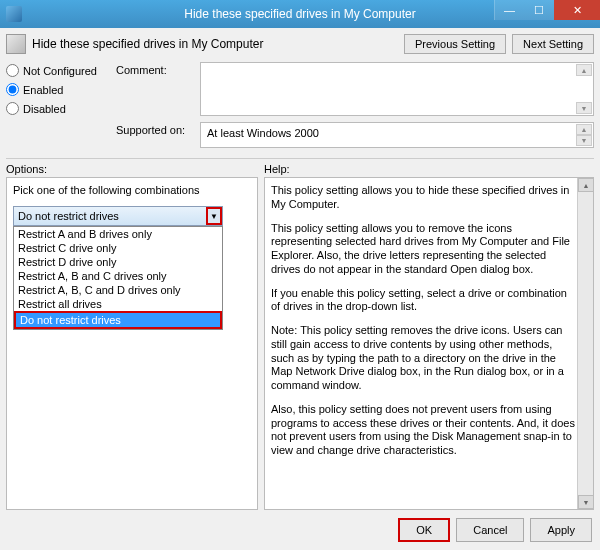  What do you see at coordinates (397, 89) in the screenshot?
I see `comment-textarea: ▲▼` at bounding box center [397, 89].